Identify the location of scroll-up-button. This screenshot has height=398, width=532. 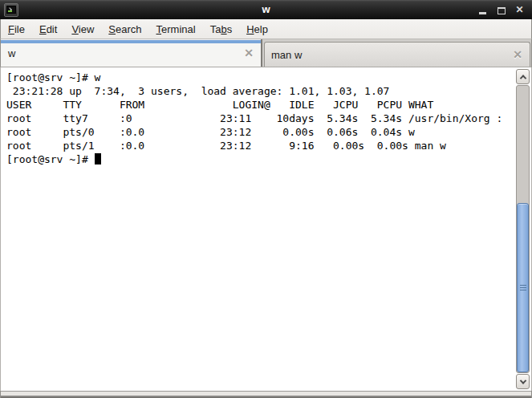
(523, 77).